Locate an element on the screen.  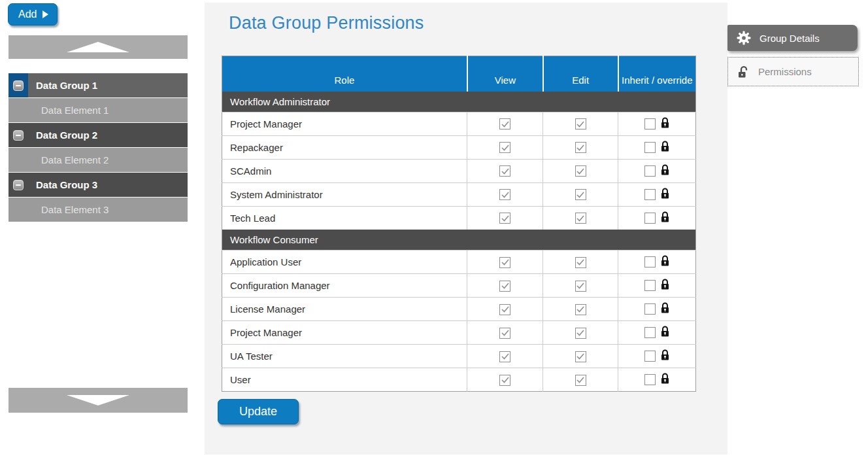
tab-permissions: Permissions is located at coordinates (793, 72).